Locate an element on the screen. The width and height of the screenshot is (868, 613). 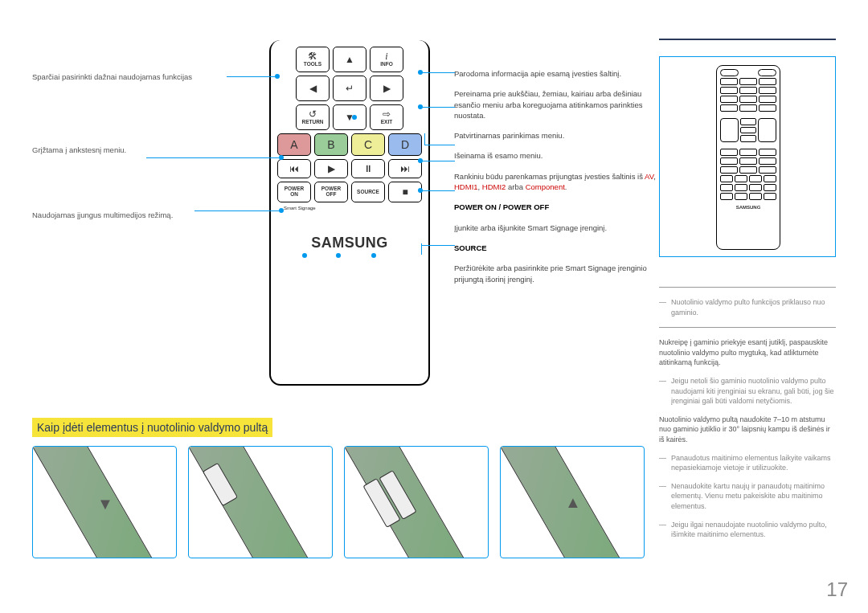
remote-thumbnail: SAMSUNG is located at coordinates (748, 157).